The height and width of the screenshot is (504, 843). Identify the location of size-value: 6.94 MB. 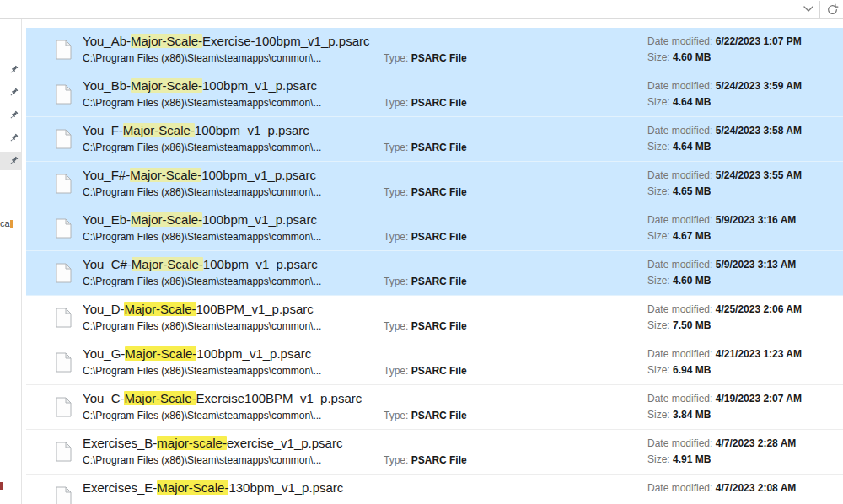
(691, 370).